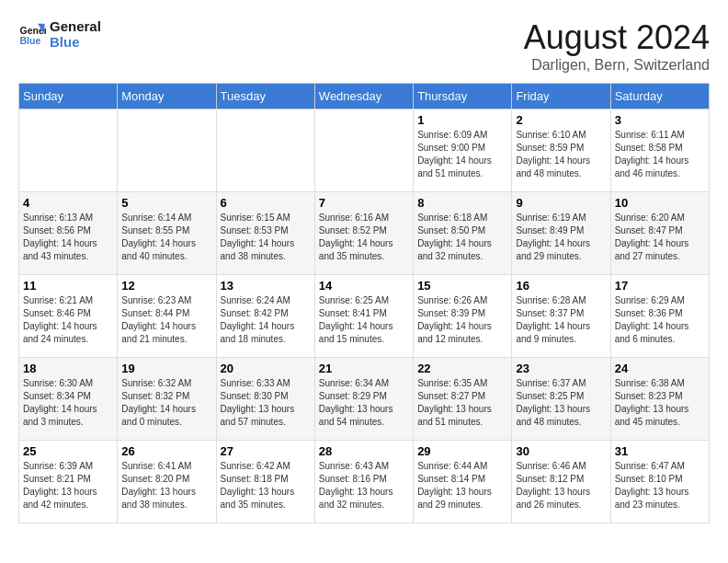  I want to click on calendar-day-cell: 9Sunrise: 6:19 AM Sunset: 8:49 PM Daylig…, so click(561, 234).